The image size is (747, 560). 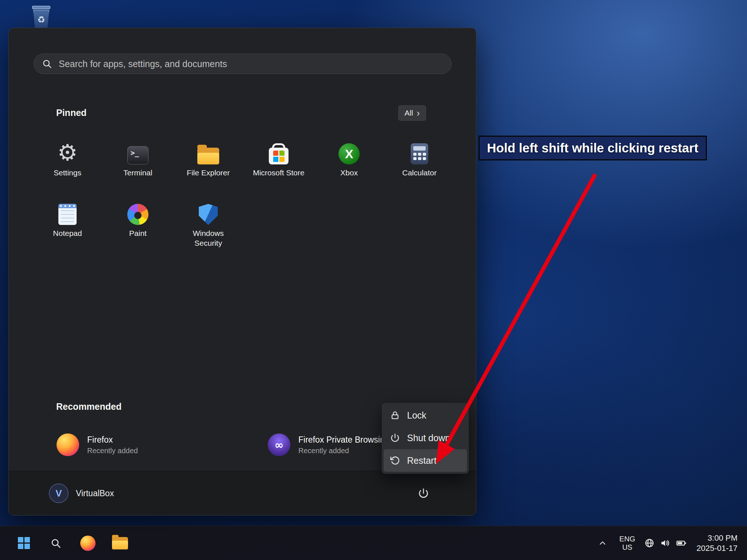 I want to click on system-tray: ENG US 3:00 PM 2025-01-17, so click(x=671, y=543).